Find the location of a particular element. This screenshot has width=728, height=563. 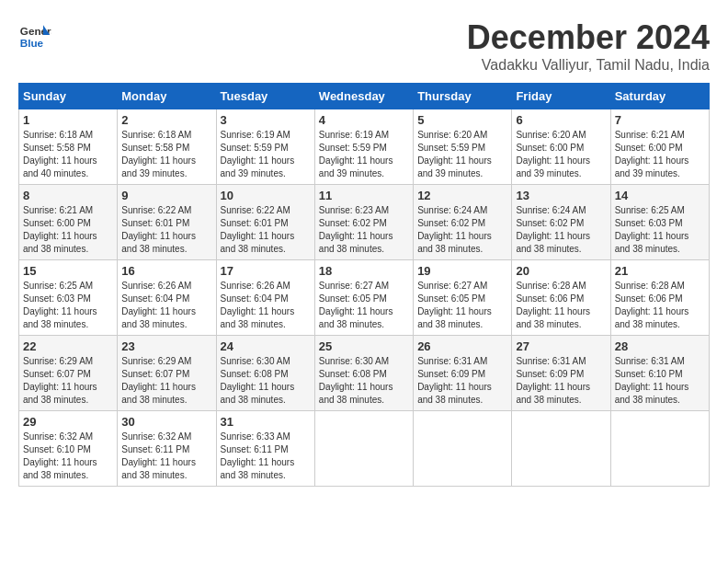

day-info: Sunrise: 6:19 AM Sunset: 5:59 PM Dayligh… is located at coordinates (364, 155).